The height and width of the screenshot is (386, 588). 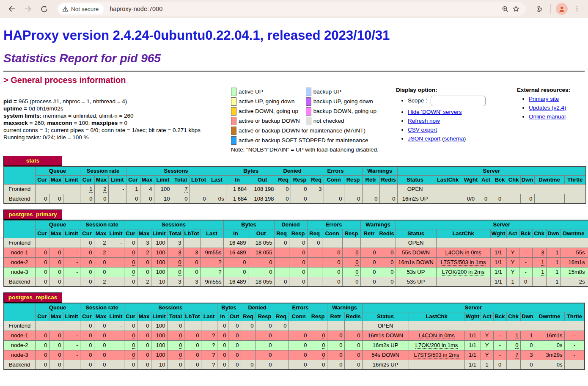 What do you see at coordinates (271, 102) in the screenshot?
I see `legend-label: active UP, going down` at bounding box center [271, 102].